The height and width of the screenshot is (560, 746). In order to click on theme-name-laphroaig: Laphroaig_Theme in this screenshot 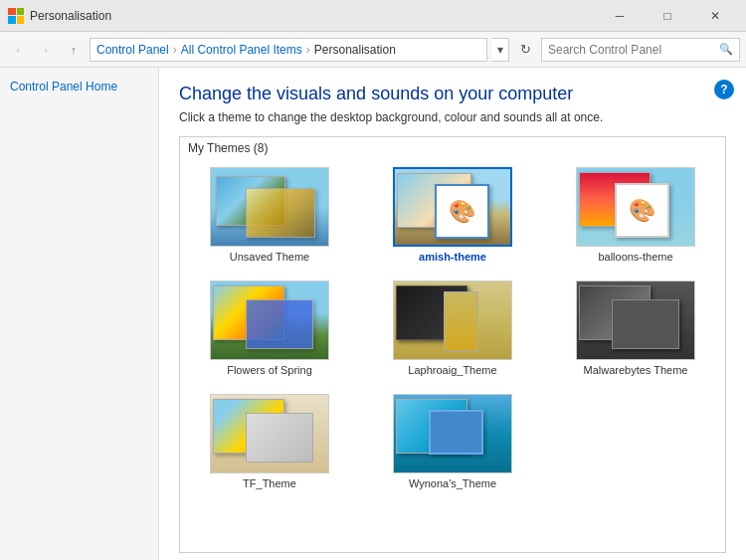, I will do `click(452, 370)`.